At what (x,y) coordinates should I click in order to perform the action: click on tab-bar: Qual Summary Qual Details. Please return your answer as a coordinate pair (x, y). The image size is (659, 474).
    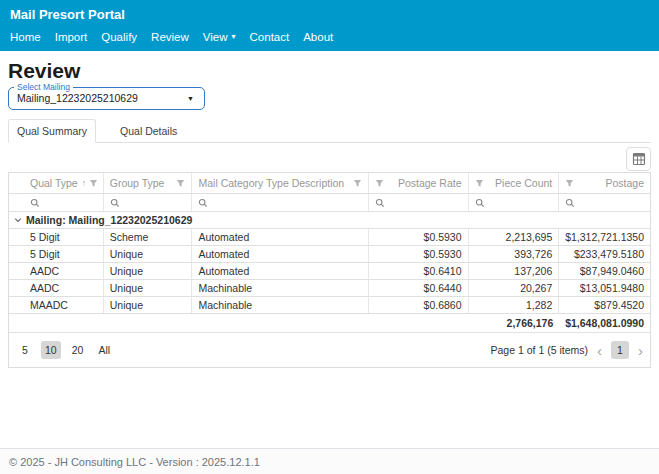
    Looking at the image, I should click on (330, 132).